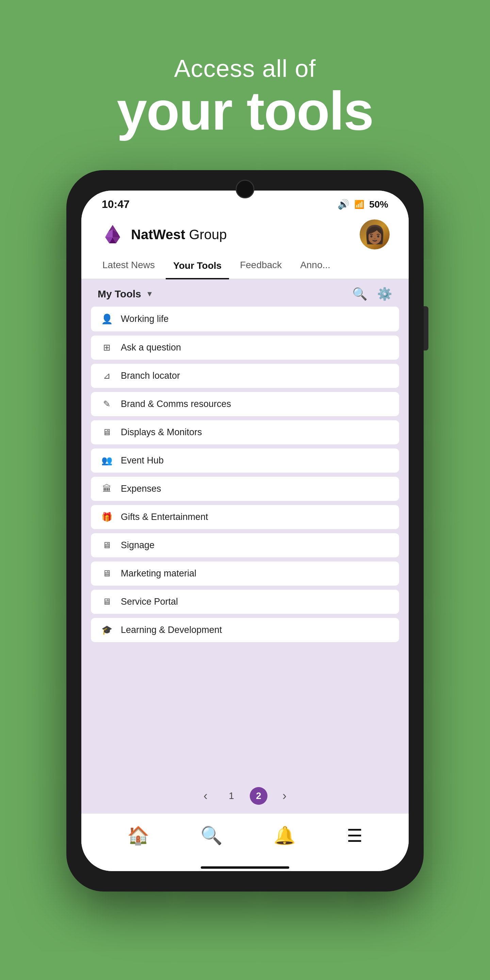 This screenshot has width=490, height=980. Describe the element at coordinates (245, 840) in the screenshot. I see `bottom-nav: 🏠 🔍 🔔 ☰` at that location.